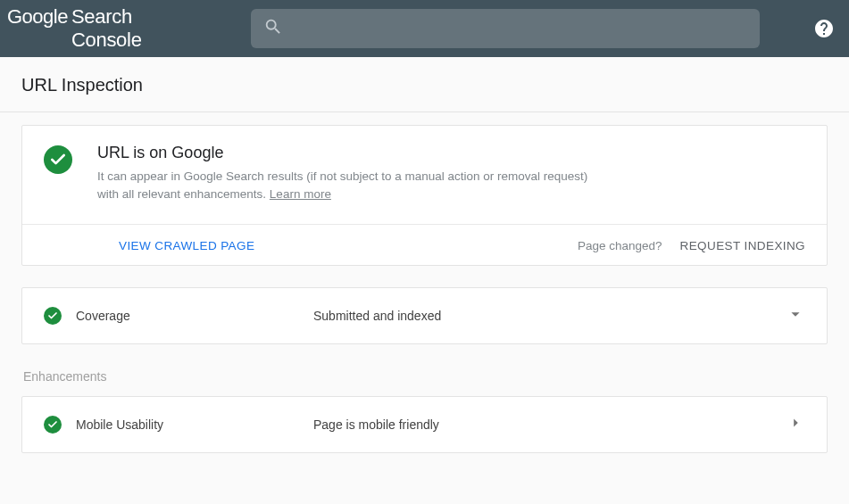  I want to click on chevron-down-icon, so click(795, 316).